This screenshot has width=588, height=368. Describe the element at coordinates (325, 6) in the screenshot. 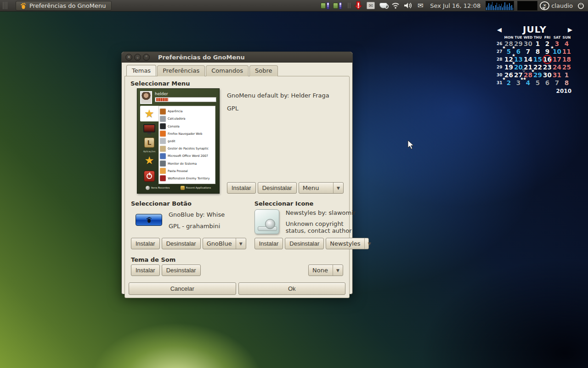

I see `system-monitor-chip-1-icon` at that location.